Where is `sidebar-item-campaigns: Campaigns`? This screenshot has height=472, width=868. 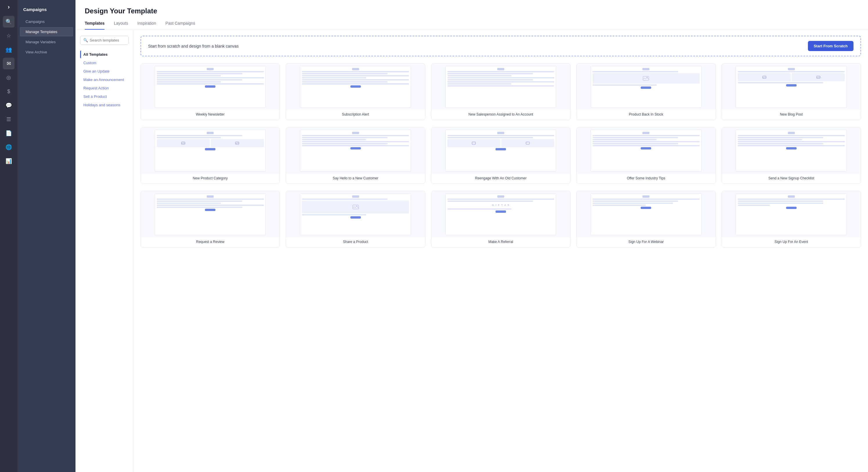
sidebar-item-campaigns: Campaigns is located at coordinates (46, 22).